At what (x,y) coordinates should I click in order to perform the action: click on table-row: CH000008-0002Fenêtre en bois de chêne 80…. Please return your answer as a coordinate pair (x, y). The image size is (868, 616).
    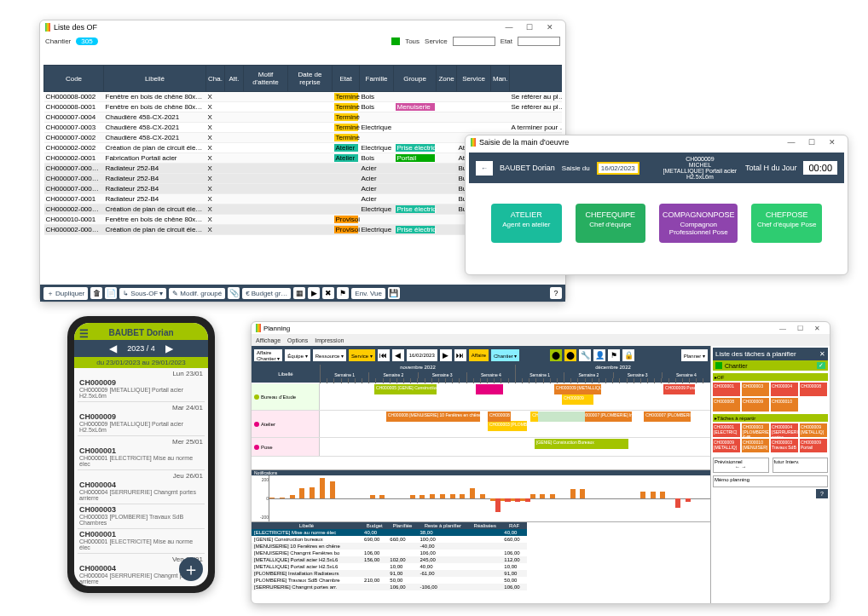
    Looking at the image, I should click on (304, 97).